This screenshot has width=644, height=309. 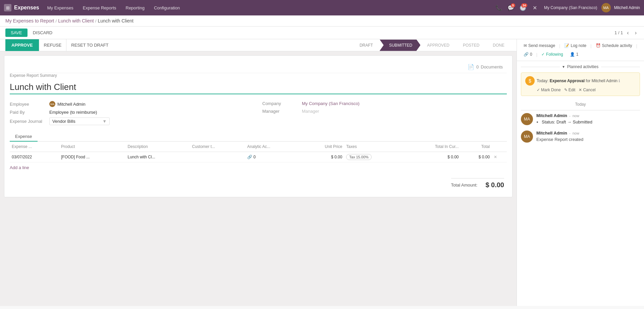 I want to click on message-avatar-1: MA, so click(x=527, y=119).